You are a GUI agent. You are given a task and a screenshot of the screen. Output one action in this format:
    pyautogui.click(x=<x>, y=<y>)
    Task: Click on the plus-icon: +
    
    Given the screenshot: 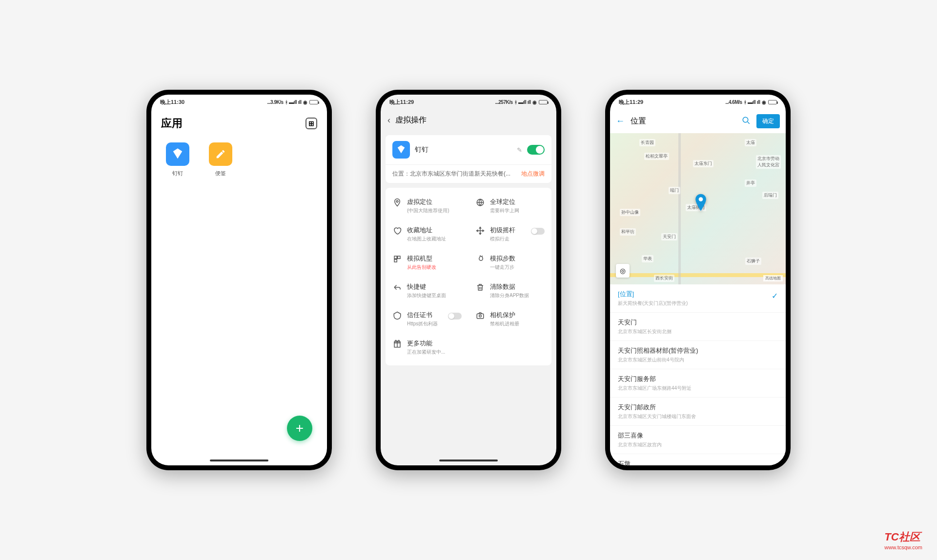 What is the action you would take?
    pyautogui.click(x=300, y=428)
    